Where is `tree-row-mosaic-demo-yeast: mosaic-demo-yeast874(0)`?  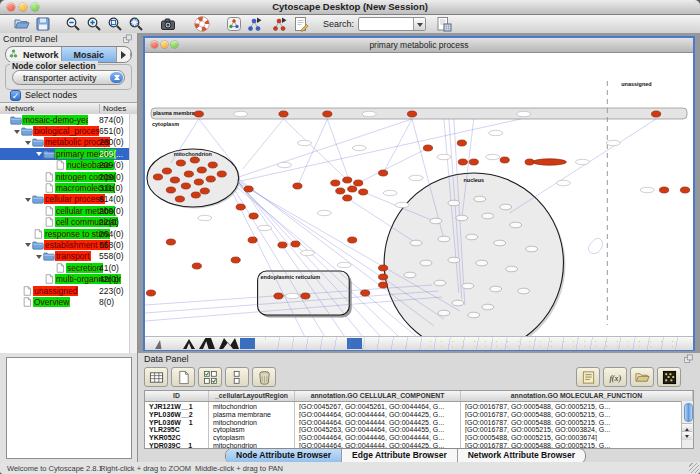 tree-row-mosaic-demo-yeast: mosaic-demo-yeast874(0) is located at coordinates (68, 120).